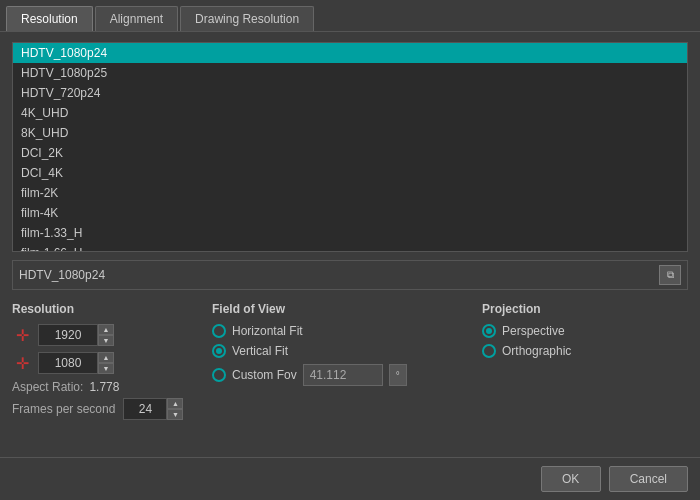 The height and width of the screenshot is (500, 700). I want to click on selected-resolution-bar: HDTV_1080p24 ⧉, so click(350, 275).